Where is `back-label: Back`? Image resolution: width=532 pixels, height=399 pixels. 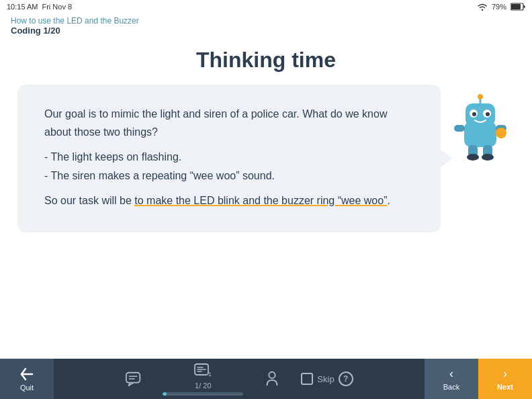 back-label: Back is located at coordinates (451, 387).